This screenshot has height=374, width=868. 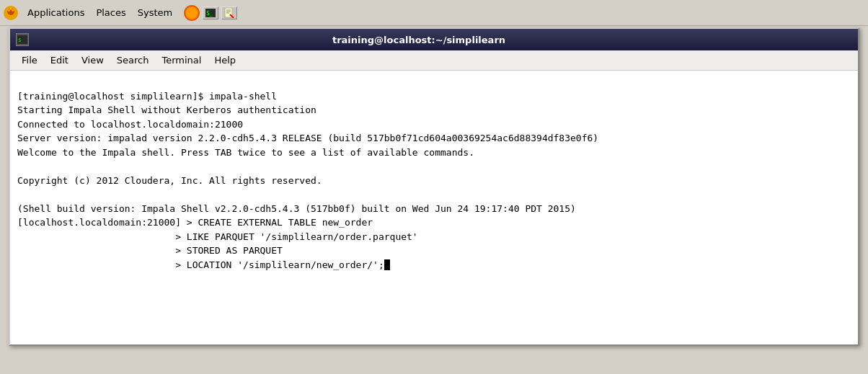 What do you see at coordinates (147, 97) in the screenshot?
I see `output-line1: [training@localhost simplilearn]$ impala…` at bounding box center [147, 97].